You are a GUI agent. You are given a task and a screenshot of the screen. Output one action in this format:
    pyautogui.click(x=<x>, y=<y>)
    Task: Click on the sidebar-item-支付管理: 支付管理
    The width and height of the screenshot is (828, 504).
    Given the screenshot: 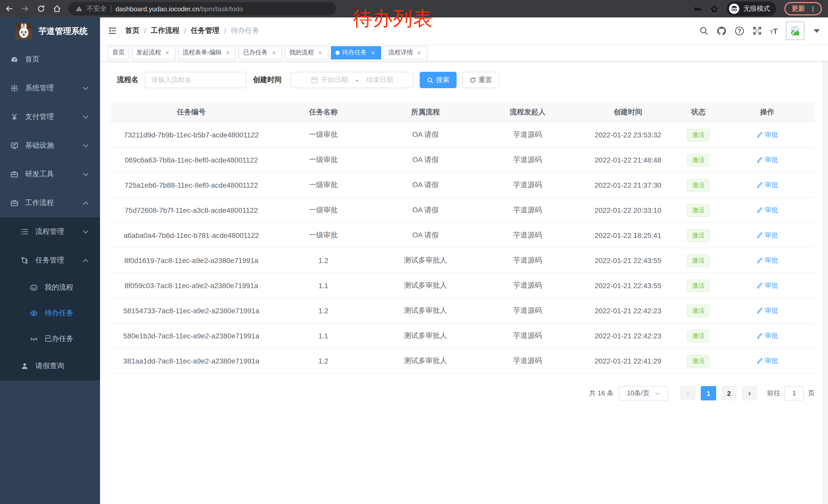 What is the action you would take?
    pyautogui.click(x=50, y=117)
    